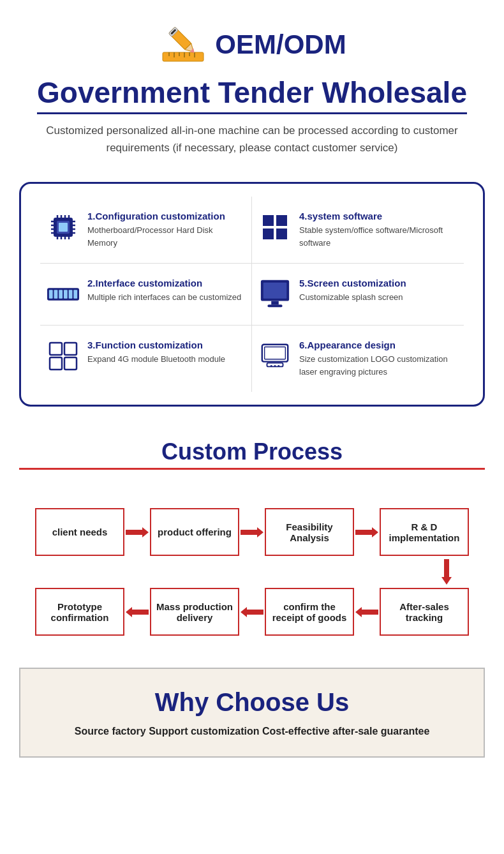  I want to click on process-row-1: client needs product offering Feasibilit…, so click(252, 532).